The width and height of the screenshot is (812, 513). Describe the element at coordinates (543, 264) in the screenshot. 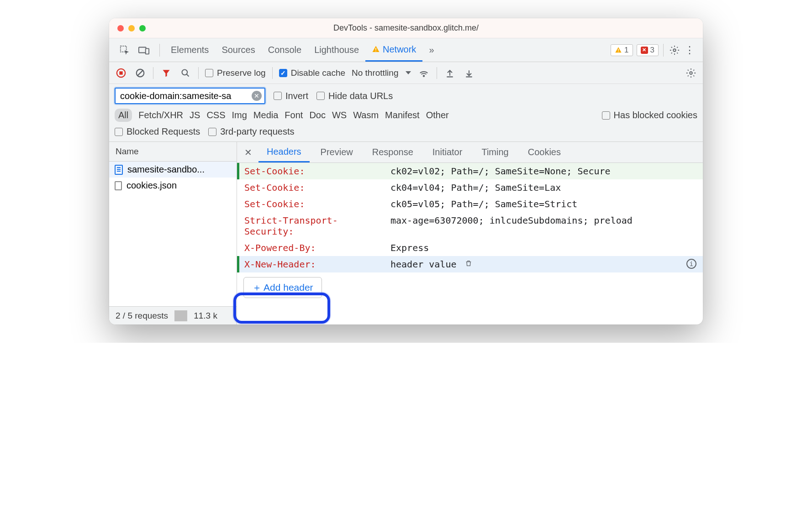

I see `header-value: header value` at that location.